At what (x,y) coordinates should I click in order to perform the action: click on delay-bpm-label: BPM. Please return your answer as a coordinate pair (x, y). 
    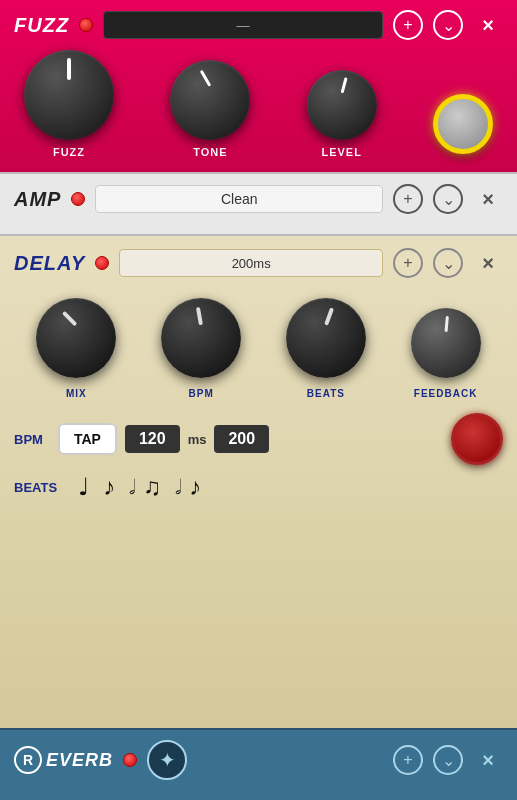
    Looking at the image, I should click on (202, 394).